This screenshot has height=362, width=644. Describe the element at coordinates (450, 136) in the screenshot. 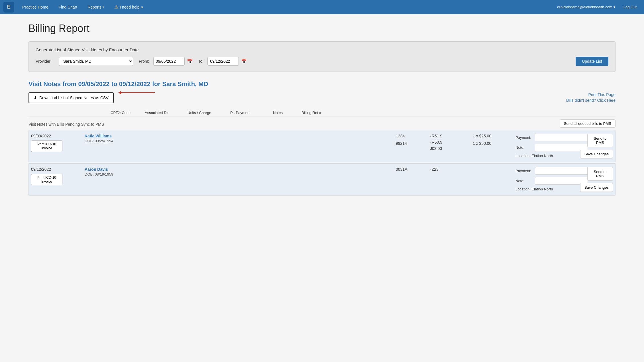

I see `dx-code: ›R51.9` at that location.